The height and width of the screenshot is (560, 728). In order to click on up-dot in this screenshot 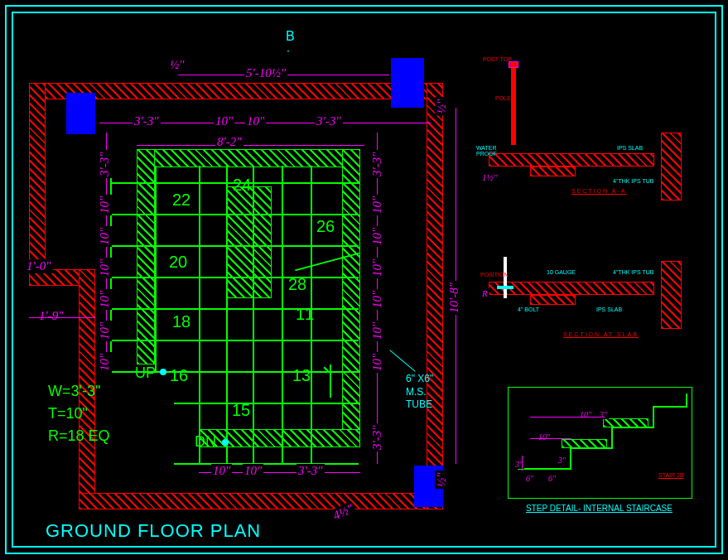, I will do `click(163, 372)`.